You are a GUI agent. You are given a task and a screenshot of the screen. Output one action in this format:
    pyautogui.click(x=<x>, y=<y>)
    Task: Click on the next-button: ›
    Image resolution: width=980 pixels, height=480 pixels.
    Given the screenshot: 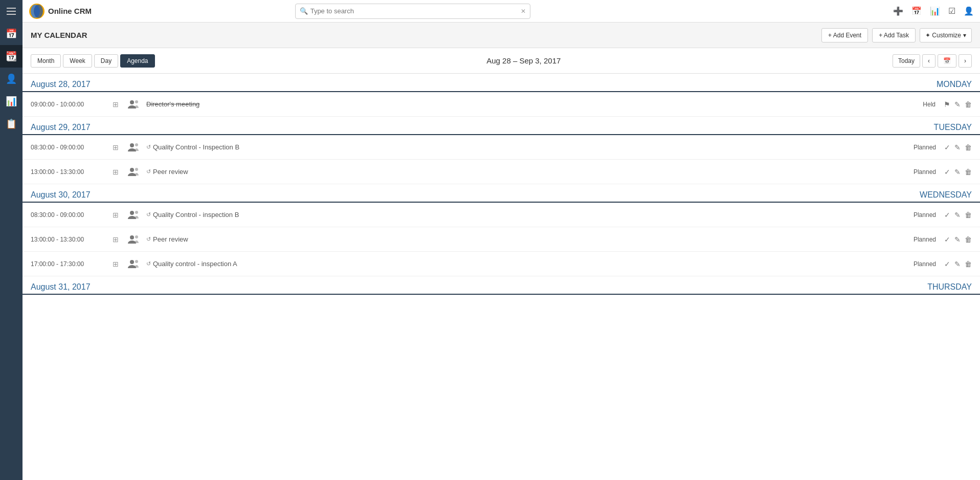 What is the action you would take?
    pyautogui.click(x=965, y=61)
    